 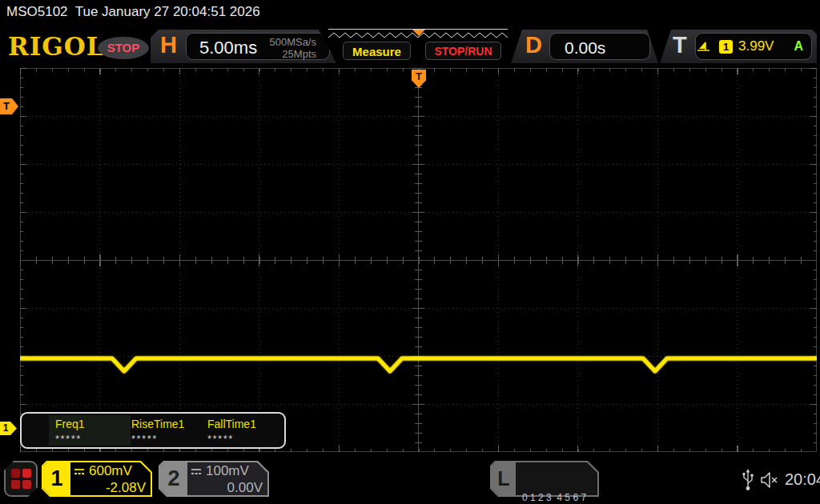 I want to click on measurement-label: Freq1, so click(x=92, y=424).